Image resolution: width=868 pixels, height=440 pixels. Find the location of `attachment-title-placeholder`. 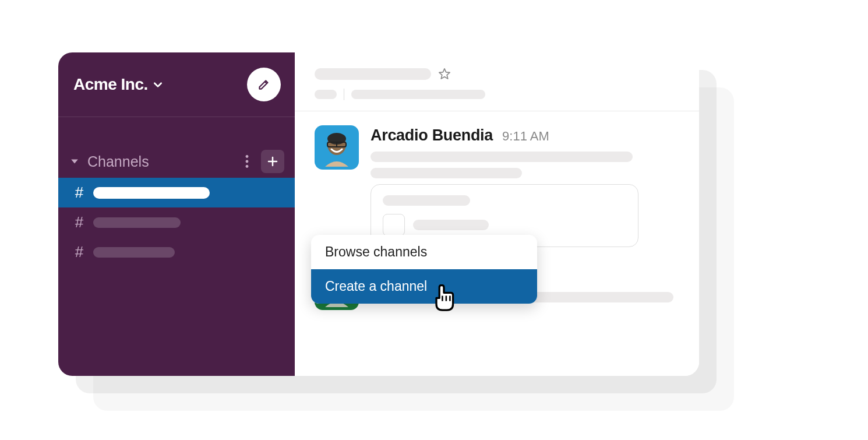

attachment-title-placeholder is located at coordinates (426, 200).